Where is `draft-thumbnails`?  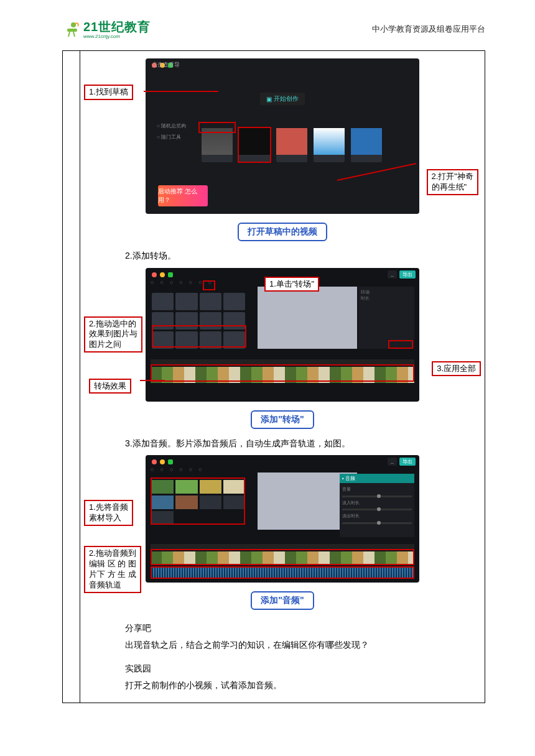 draft-thumbnails is located at coordinates (292, 145).